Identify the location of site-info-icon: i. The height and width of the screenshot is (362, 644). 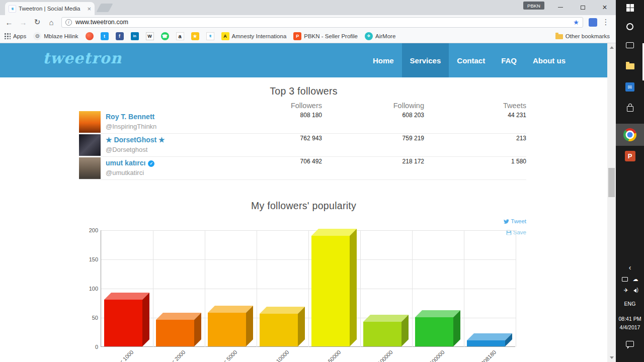
(68, 22).